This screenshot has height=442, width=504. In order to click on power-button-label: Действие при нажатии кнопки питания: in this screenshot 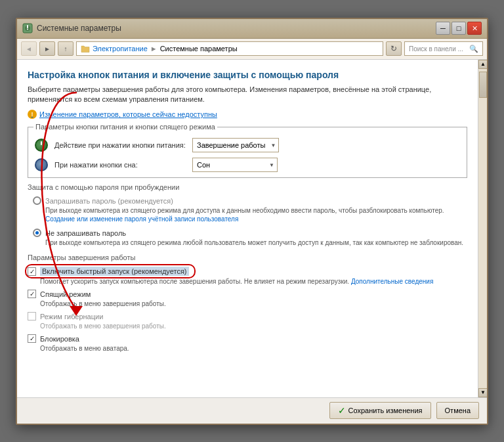, I will do `click(120, 145)`.